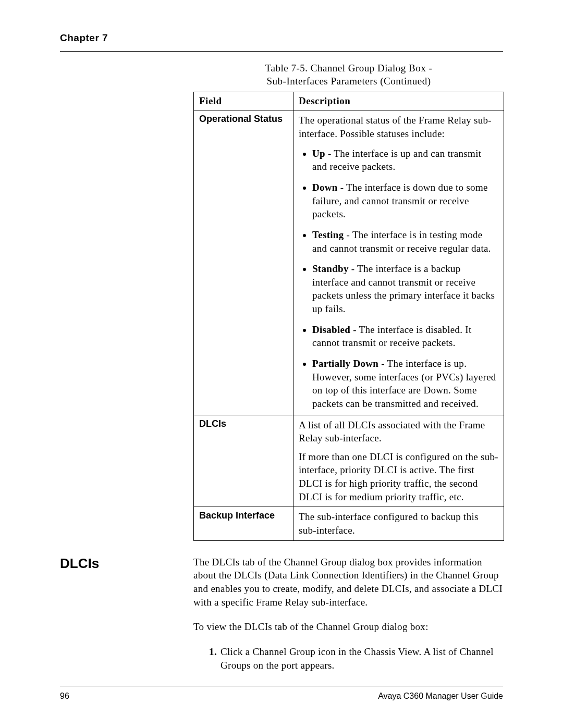 Image resolution: width=563 pixels, height=728 pixels. I want to click on list-item: Down - The interface is down due to some…, so click(406, 201).